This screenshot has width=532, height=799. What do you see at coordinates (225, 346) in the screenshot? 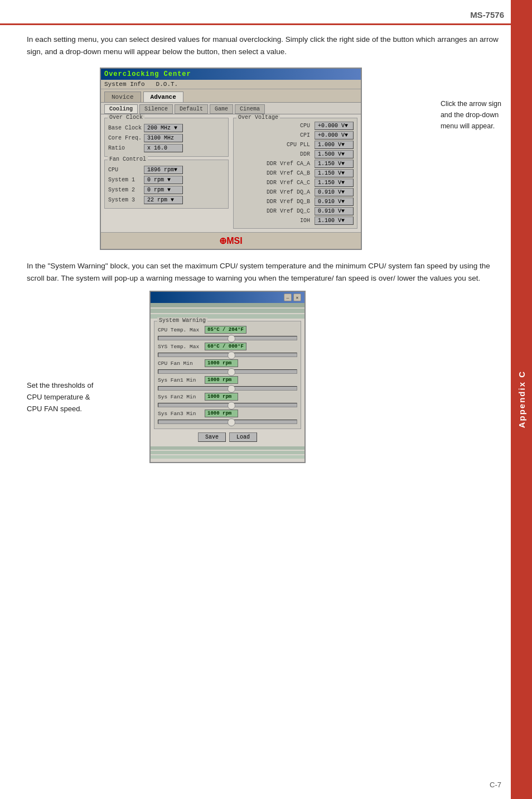
I see `sw-row-val-1: 60°C / 000°F` at bounding box center [225, 346].